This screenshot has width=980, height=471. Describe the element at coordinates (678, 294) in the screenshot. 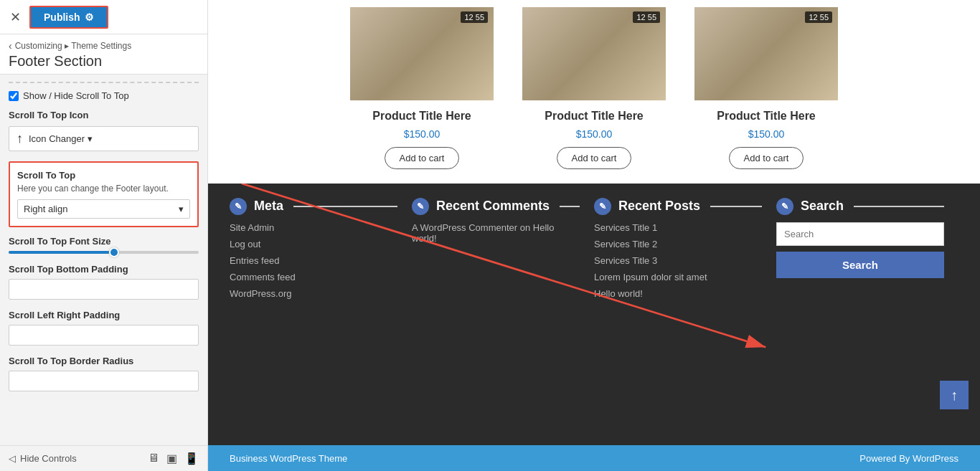

I see `footer-post-link: Hello world!` at that location.